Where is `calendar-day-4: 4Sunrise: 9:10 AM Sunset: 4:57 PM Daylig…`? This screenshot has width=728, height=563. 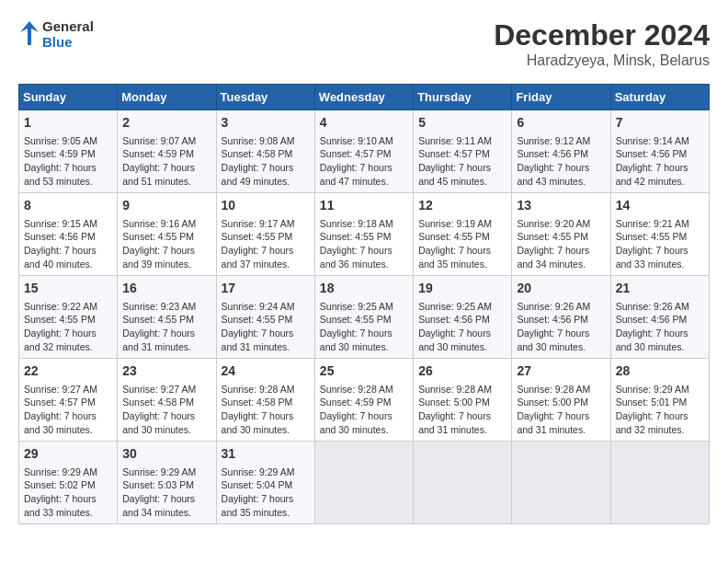 calendar-day-4: 4Sunrise: 9:10 AM Sunset: 4:57 PM Daylig… is located at coordinates (364, 152).